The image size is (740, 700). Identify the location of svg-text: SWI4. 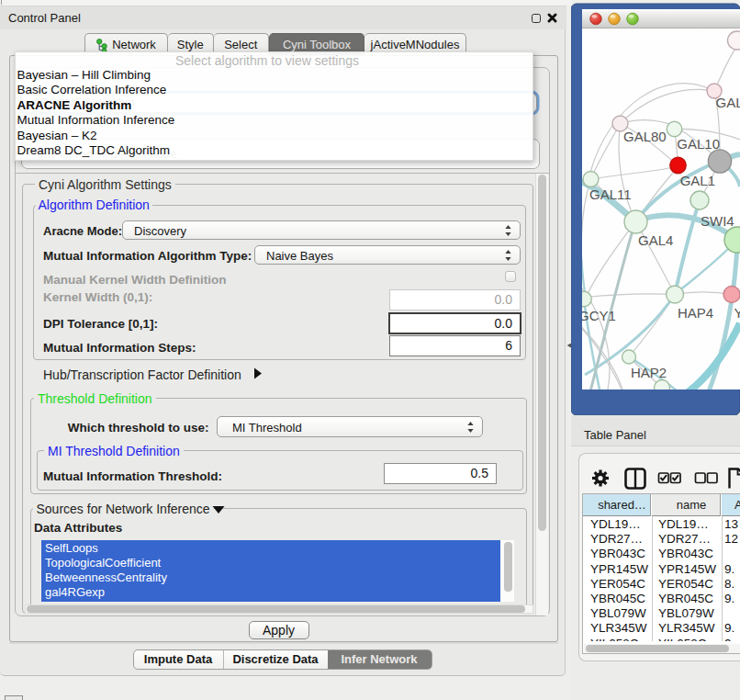
(718, 220).